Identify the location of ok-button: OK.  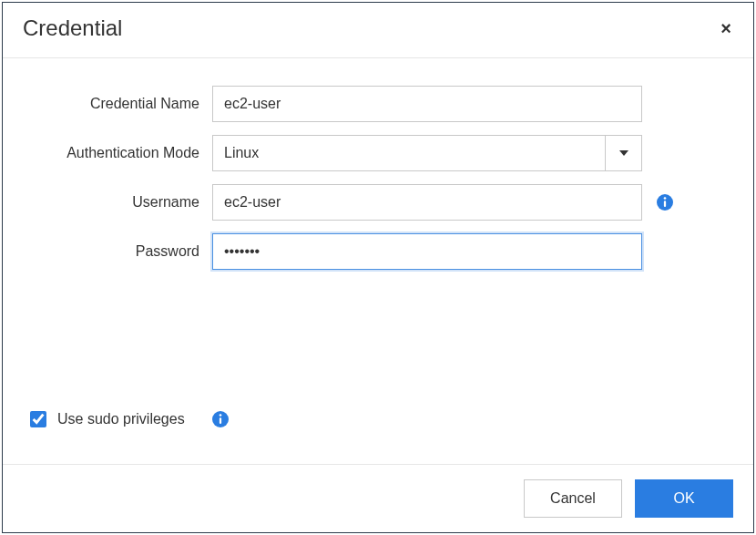
(684, 499).